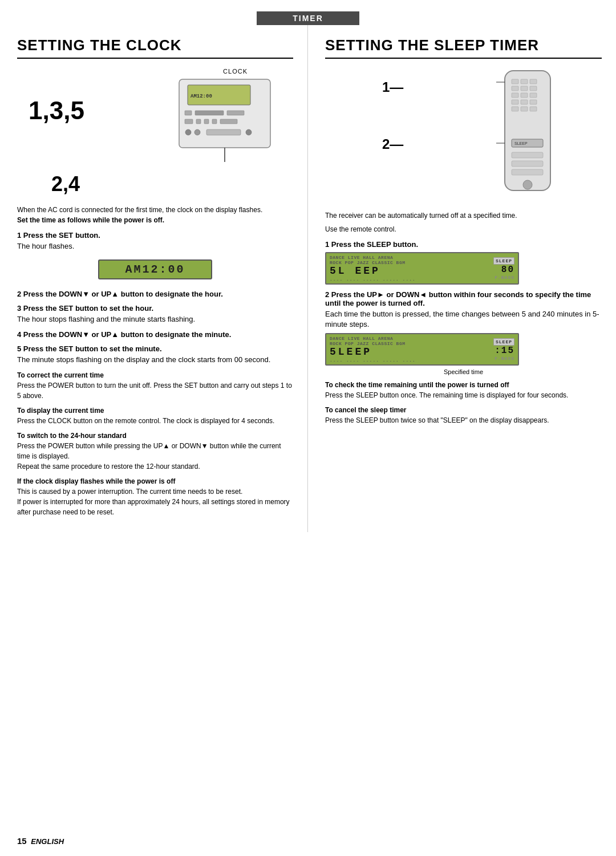  I want to click on sleep-display-dots-2: .... .... ..... ..... ...., so click(373, 360).